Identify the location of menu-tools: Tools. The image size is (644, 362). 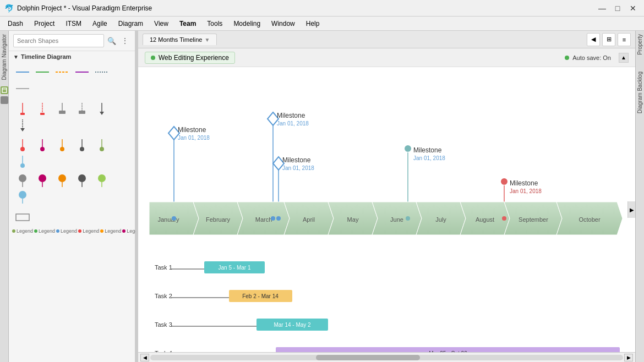
(215, 24).